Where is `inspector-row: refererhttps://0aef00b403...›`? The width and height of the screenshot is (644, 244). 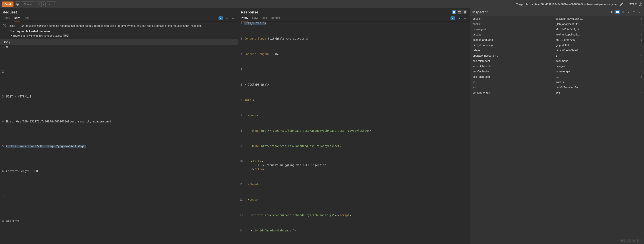
inspector-row: refererhttps://0aef00b403...› is located at coordinates (557, 50).